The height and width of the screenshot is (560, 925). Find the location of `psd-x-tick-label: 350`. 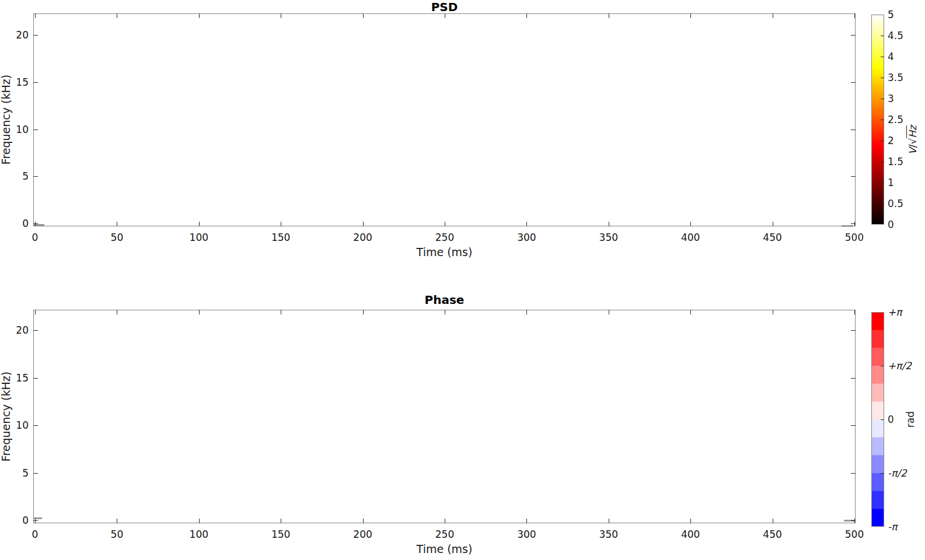

psd-x-tick-label: 350 is located at coordinates (609, 237).